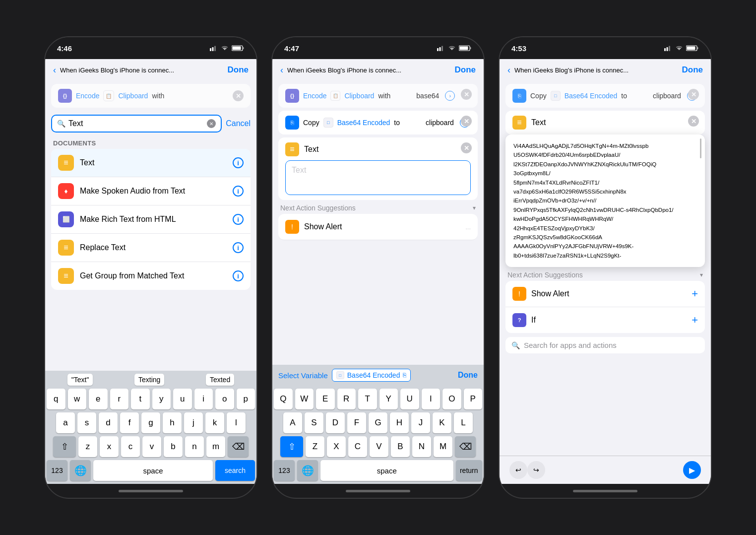  What do you see at coordinates (151, 192) in the screenshot?
I see `list-item-spoken: ♦ Make Spoken Audio from Text i` at bounding box center [151, 192].